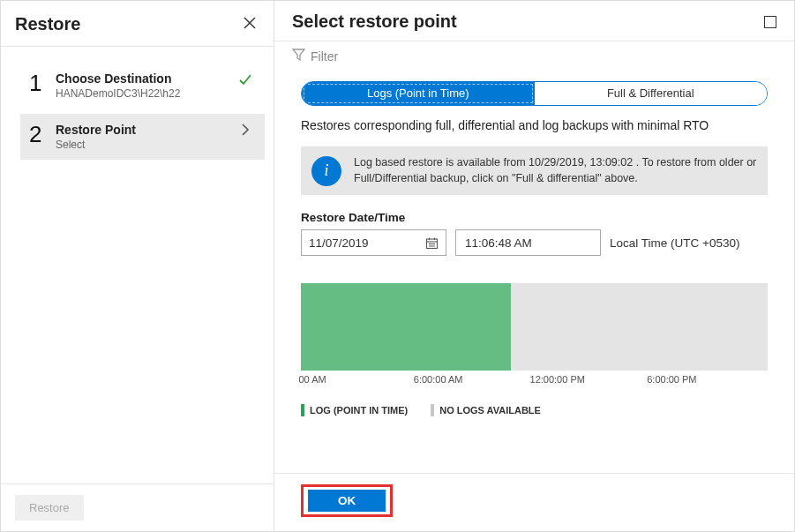 The height and width of the screenshot is (532, 795). I want to click on filter-icon, so click(298, 56).